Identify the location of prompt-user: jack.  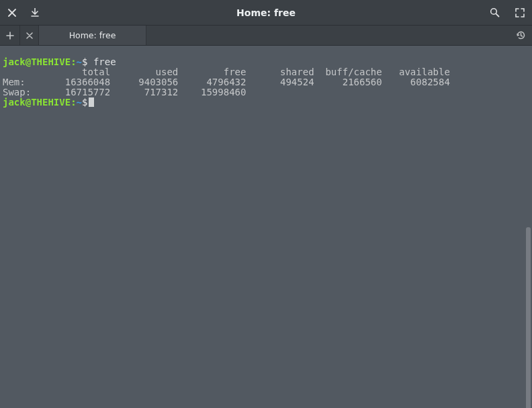
(14, 62).